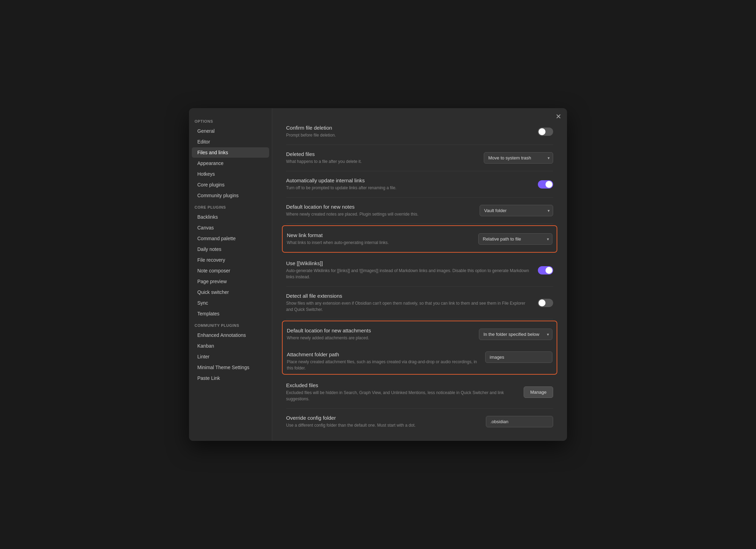 The width and height of the screenshot is (756, 549). I want to click on use-wikilinks-title: Use [[Wikilinks]], so click(409, 263).